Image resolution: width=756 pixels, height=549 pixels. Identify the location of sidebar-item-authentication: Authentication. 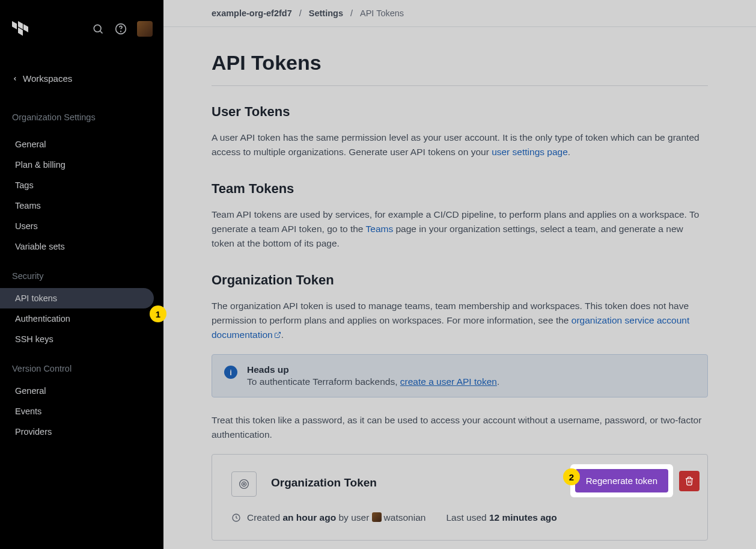
(82, 319).